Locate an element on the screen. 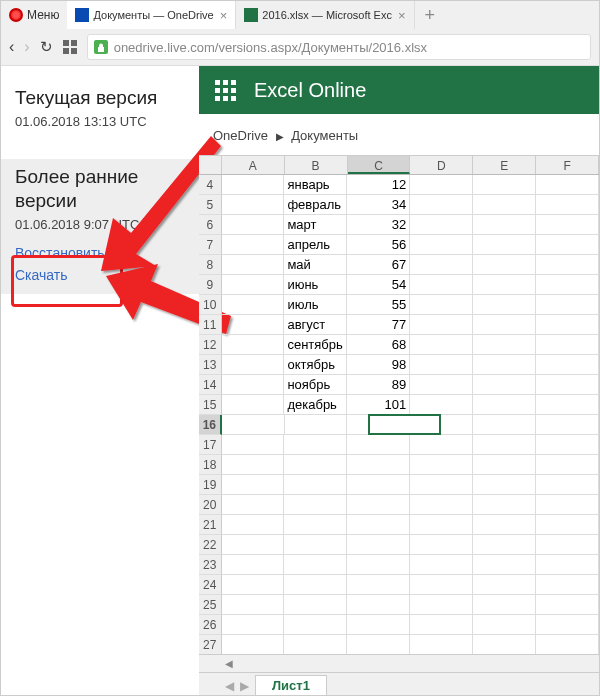 This screenshot has height=696, width=600. row-header: 27 is located at coordinates (210, 644).